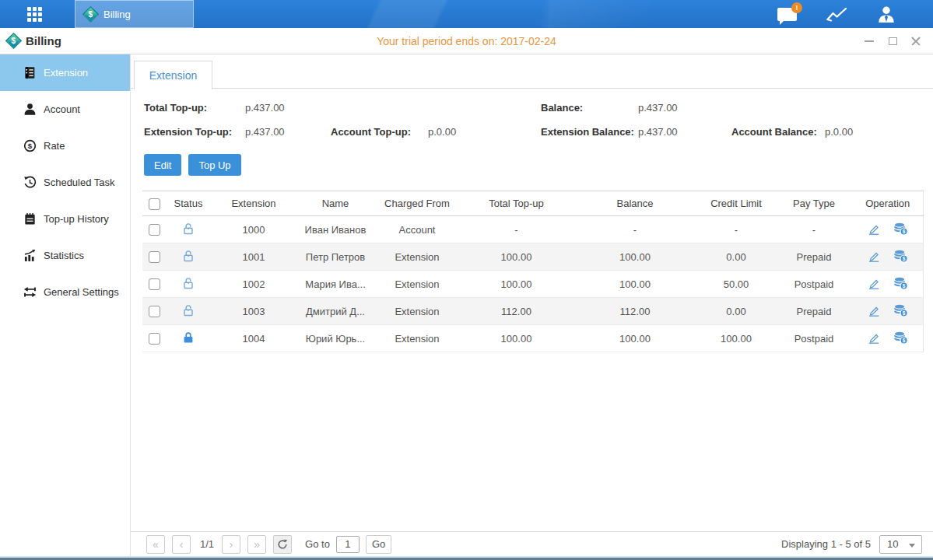 The height and width of the screenshot is (560, 933). Describe the element at coordinates (154, 204) in the screenshot. I see `select-all-checkbox` at that location.